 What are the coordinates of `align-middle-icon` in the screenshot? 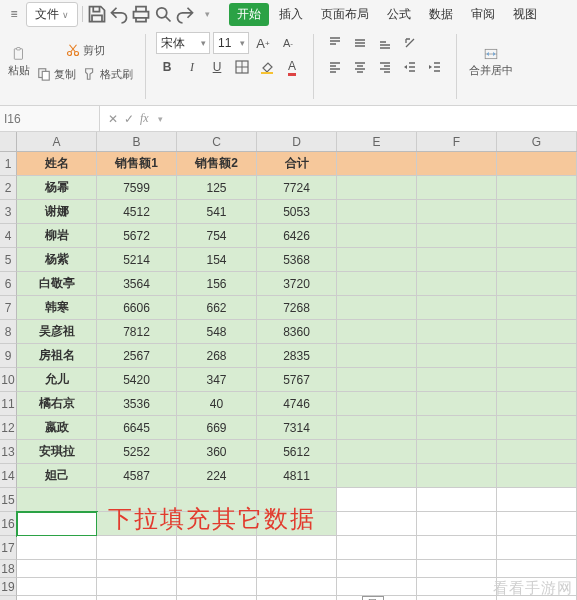 It's located at (360, 43).